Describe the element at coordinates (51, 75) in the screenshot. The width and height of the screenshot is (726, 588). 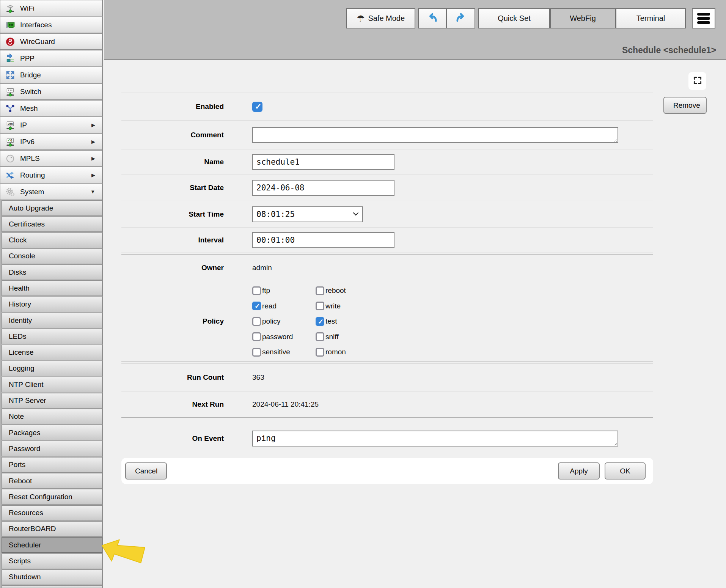
I see `sidebar-item-bridge: Bridge` at that location.